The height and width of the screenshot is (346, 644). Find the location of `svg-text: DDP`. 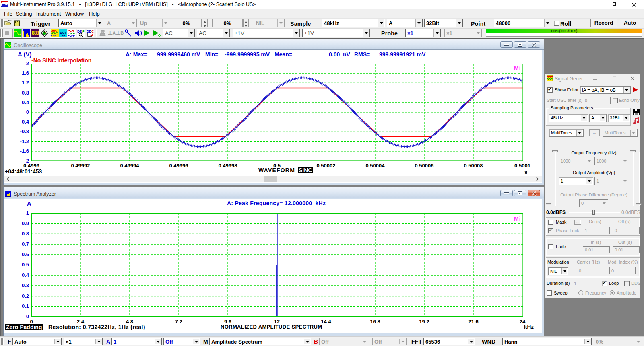

svg-text: DDP is located at coordinates (81, 31).